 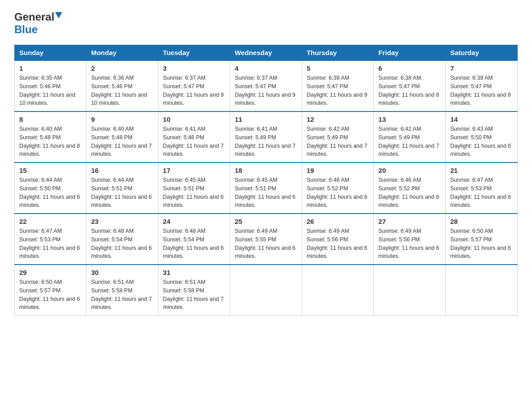 I want to click on calendar-cell: 21 Sunrise: 6:47 AMSunset: 5:53 PMDaylig…, so click(x=481, y=188).